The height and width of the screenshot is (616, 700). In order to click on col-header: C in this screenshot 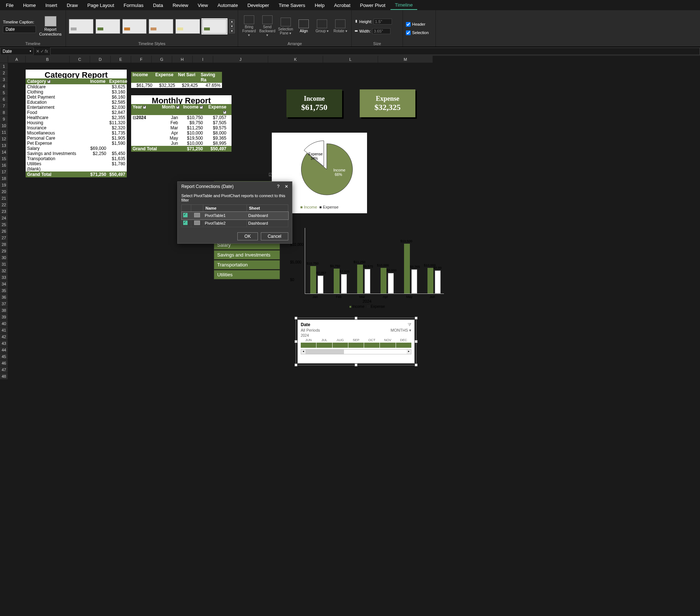, I will do `click(80, 59)`.